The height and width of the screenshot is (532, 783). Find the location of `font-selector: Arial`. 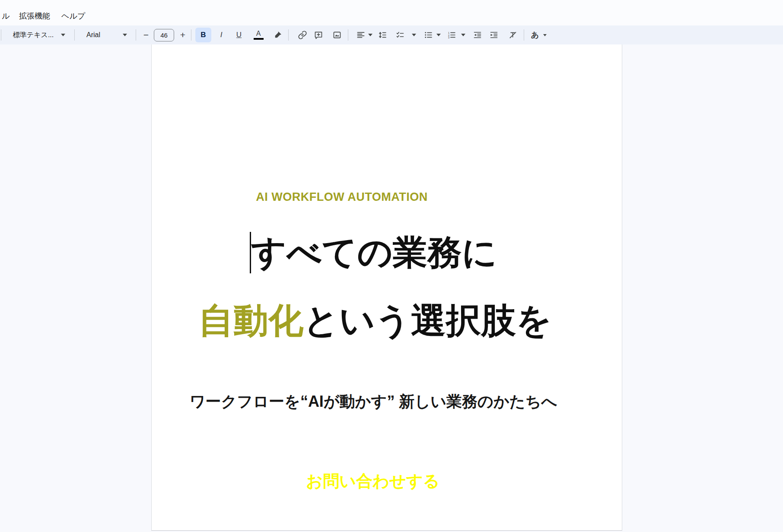

font-selector: Arial is located at coordinates (93, 35).